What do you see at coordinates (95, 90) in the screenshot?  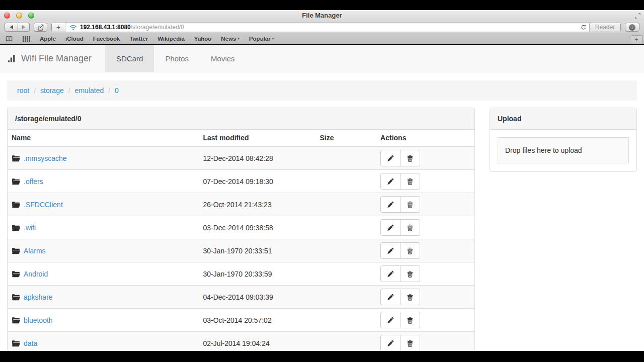 I see `breadcrumb-item: emulated/` at bounding box center [95, 90].